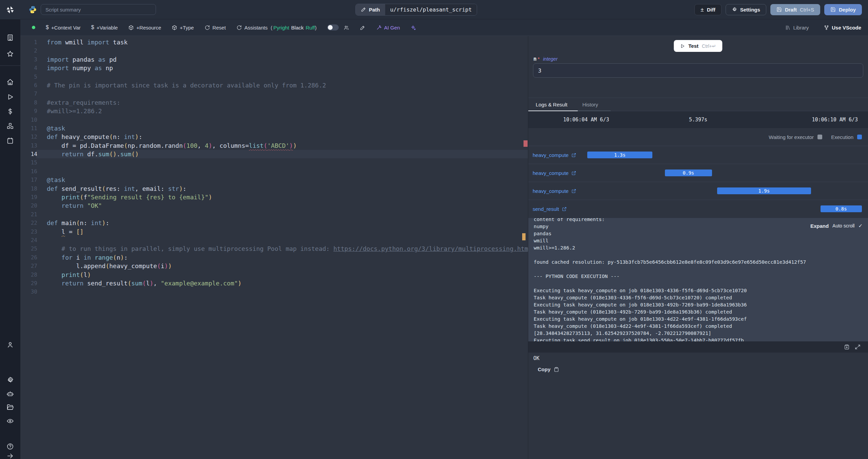 The image size is (868, 459). What do you see at coordinates (274, 146) in the screenshot?
I see `code-line-13: 13 df = pd.DataFrame(np.random.randn(100…` at bounding box center [274, 146].